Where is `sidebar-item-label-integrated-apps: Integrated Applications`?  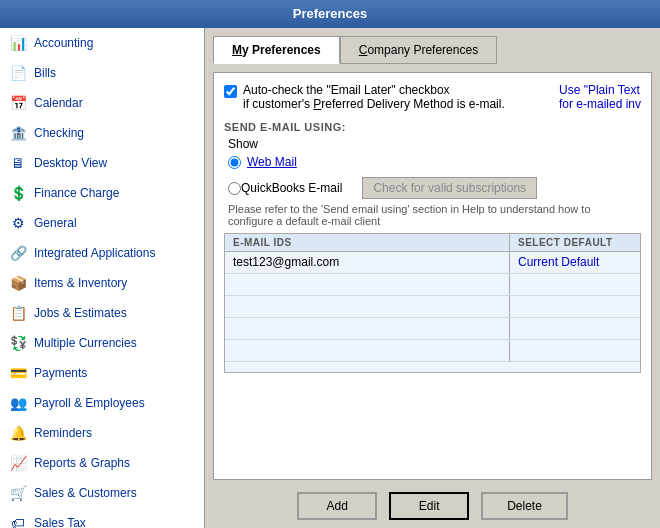
sidebar-item-label-integrated-apps: Integrated Applications is located at coordinates (94, 253).